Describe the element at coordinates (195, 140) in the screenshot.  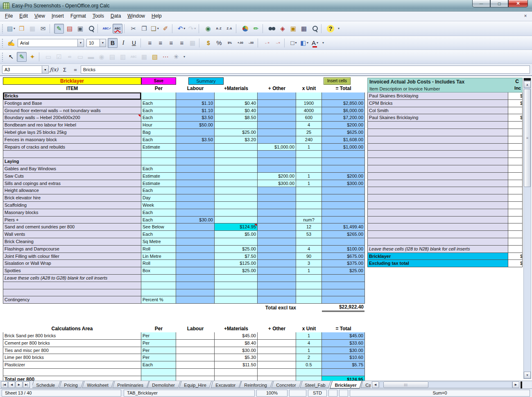
I see `cell-labour: $3.50` at that location.